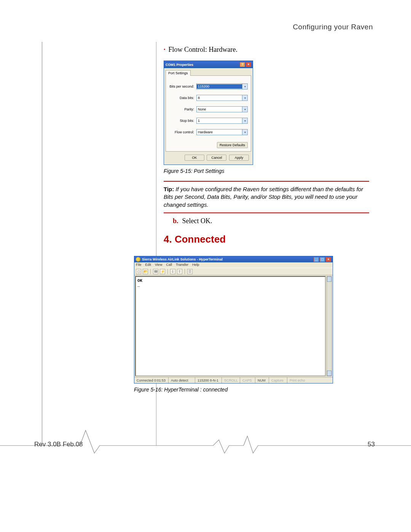 This screenshot has width=411, height=532. Describe the element at coordinates (42, 244) in the screenshot. I see `margin-line-outer` at that location.